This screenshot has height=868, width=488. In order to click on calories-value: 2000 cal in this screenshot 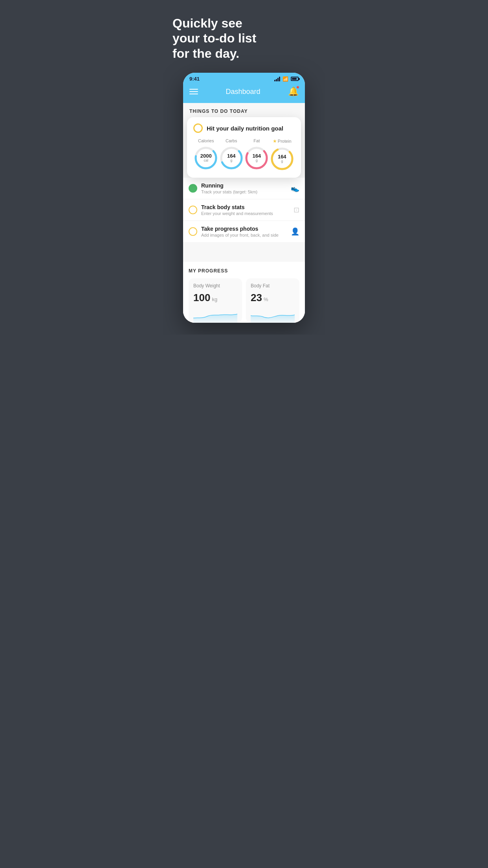, I will do `click(206, 158)`.